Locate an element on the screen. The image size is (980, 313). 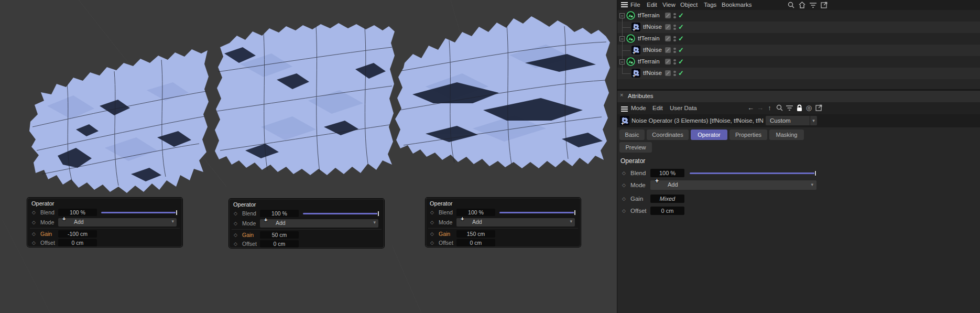
object-row-tfterrain-3: − tfTerrain ✓ is located at coordinates (799, 62).